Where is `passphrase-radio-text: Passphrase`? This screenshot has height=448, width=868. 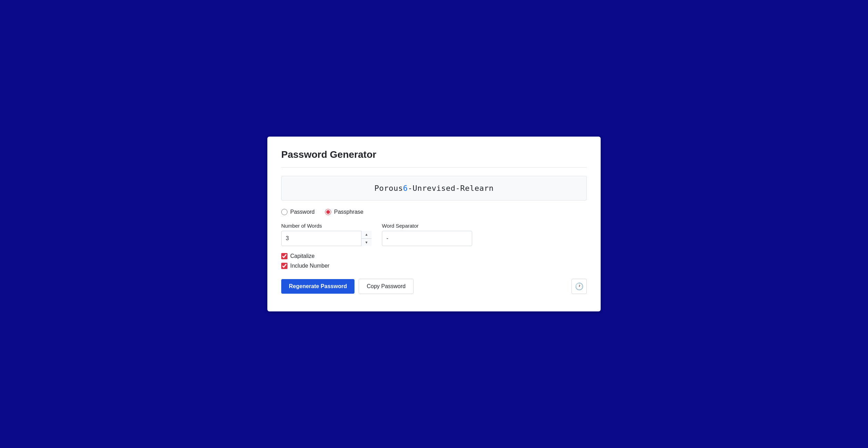
passphrase-radio-text: Passphrase is located at coordinates (349, 212).